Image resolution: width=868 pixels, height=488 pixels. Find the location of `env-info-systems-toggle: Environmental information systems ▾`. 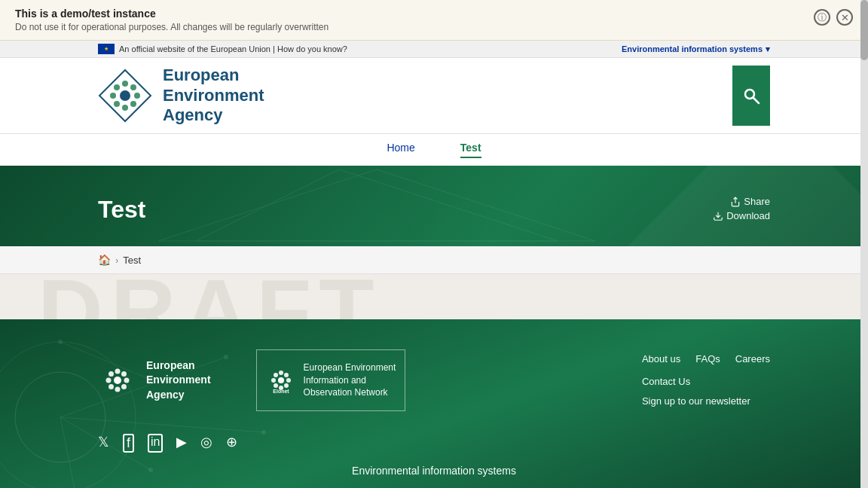

env-info-systems-toggle: Environmental information systems ▾ is located at coordinates (696, 50).